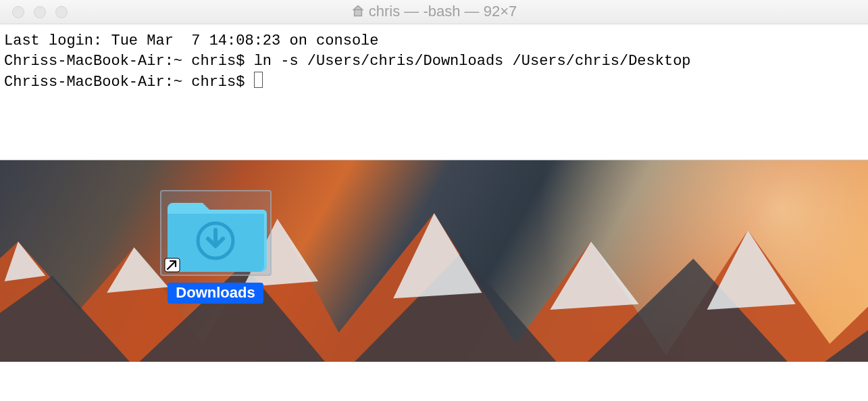 The height and width of the screenshot is (401, 868). What do you see at coordinates (216, 233) in the screenshot?
I see `folder-icon` at bounding box center [216, 233].